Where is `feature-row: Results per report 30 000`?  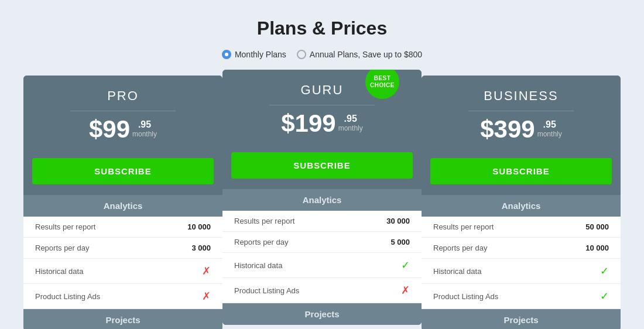 feature-row: Results per report 30 000 is located at coordinates (322, 221).